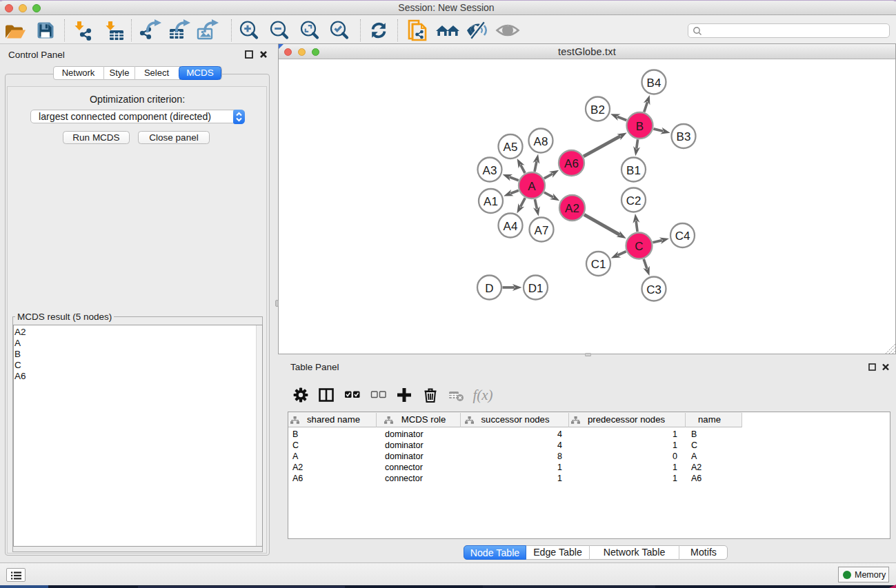 The width and height of the screenshot is (896, 588). What do you see at coordinates (573, 208) in the screenshot?
I see `svg-text: A2` at bounding box center [573, 208].